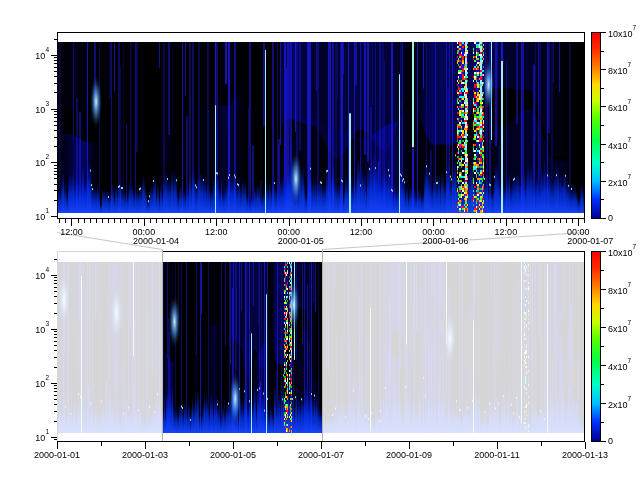 The image size is (640, 480). I want to click on x-tick-date-label: 2000-01-06, so click(445, 241).